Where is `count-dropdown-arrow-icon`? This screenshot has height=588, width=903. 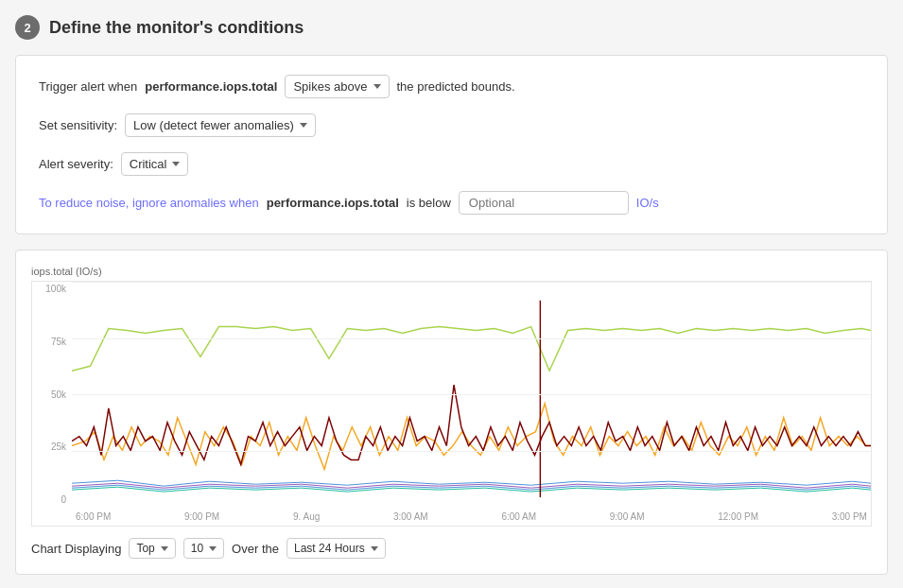 count-dropdown-arrow-icon is located at coordinates (213, 548).